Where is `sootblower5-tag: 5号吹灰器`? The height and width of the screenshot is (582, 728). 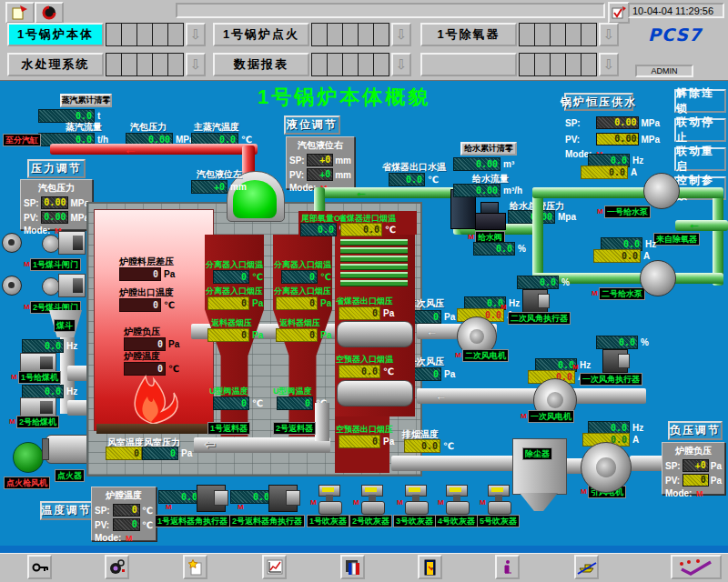
sootblower5-tag: 5号吹灰器 is located at coordinates (499, 521).